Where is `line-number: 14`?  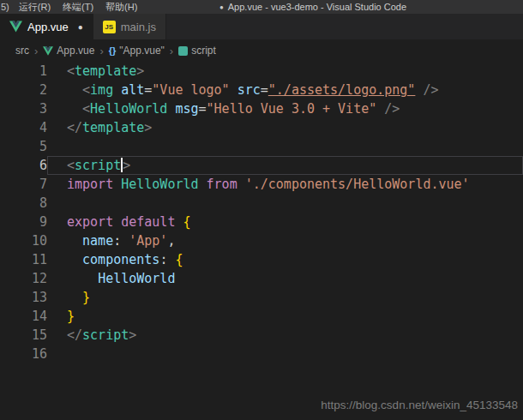
line-number: 14 is located at coordinates (24, 316).